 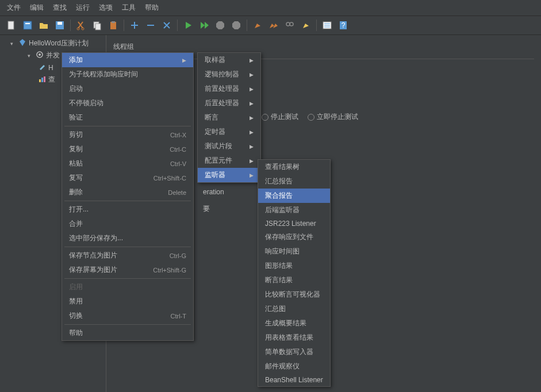 I want to click on context-menu-item: 选中部分保存为..., so click(x=128, y=238).